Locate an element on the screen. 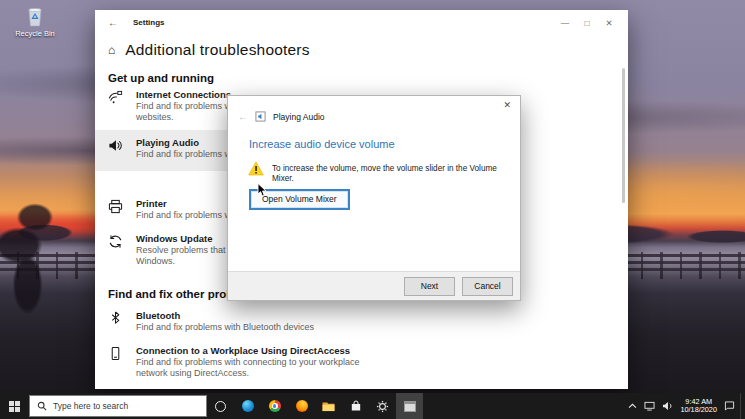 The height and width of the screenshot is (419, 745). recycle-bin-icon is located at coordinates (35, 16).